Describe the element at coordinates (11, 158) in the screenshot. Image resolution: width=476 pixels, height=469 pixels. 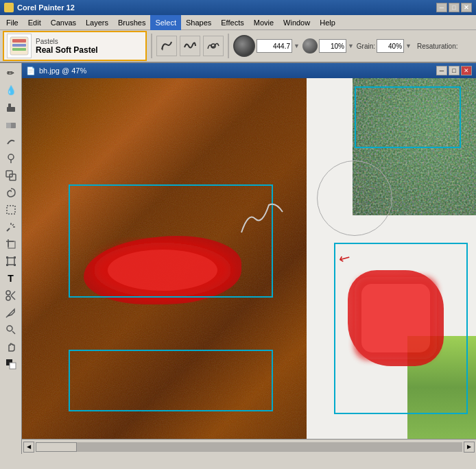
I see `dodge-tool-icon` at that location.